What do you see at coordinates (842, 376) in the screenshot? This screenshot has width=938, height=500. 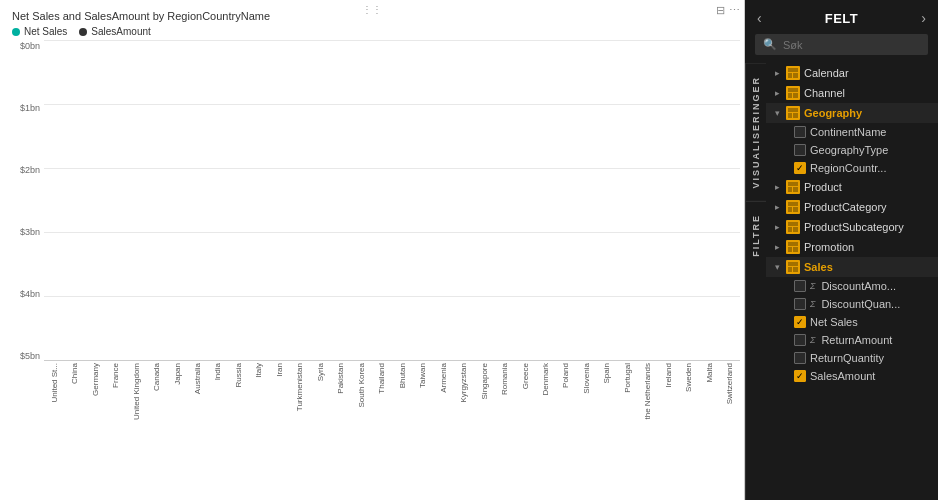 I see `child-label: SalesAmount` at bounding box center [842, 376].